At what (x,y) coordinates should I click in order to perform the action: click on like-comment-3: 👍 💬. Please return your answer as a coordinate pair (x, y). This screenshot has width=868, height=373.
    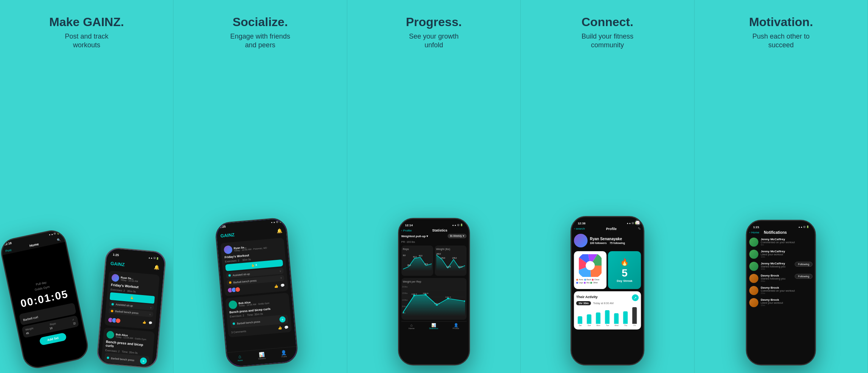
    Looking at the image, I should click on (283, 328).